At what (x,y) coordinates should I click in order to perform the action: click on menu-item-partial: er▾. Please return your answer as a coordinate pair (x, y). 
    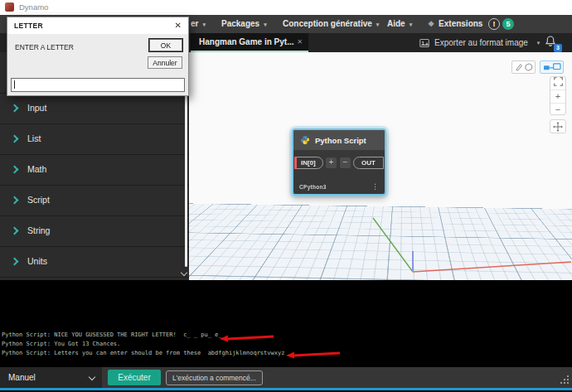
    Looking at the image, I should click on (198, 24).